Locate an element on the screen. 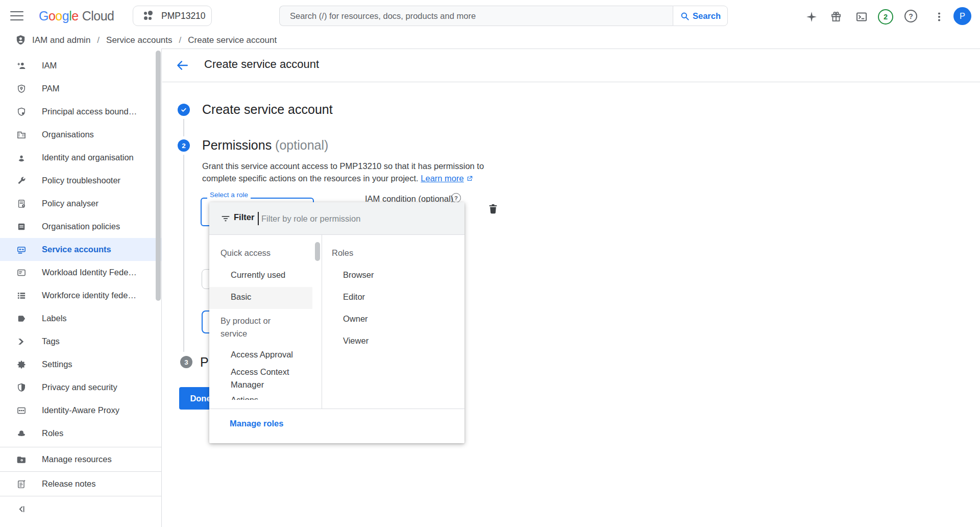 The image size is (980, 527). project-picker-button: PMP13210 is located at coordinates (173, 16).